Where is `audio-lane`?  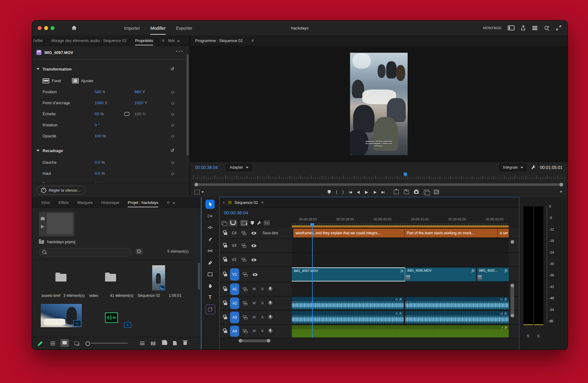 audio-lane is located at coordinates (400, 289).